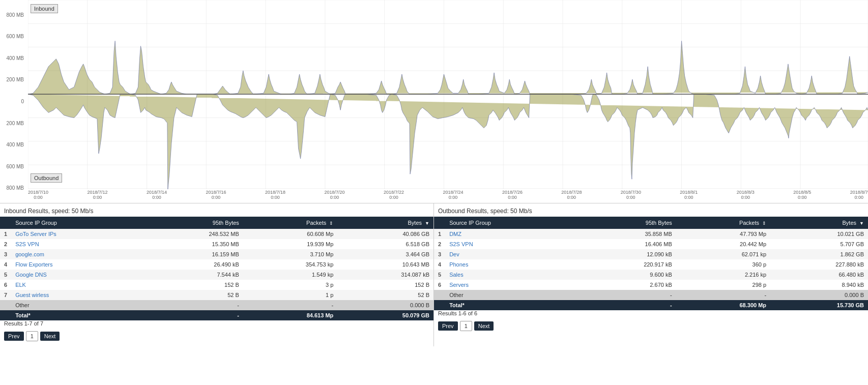 The height and width of the screenshot is (385, 868). Describe the element at coordinates (76, 223) in the screenshot. I see `inbound-col-group: Source IP Group` at that location.